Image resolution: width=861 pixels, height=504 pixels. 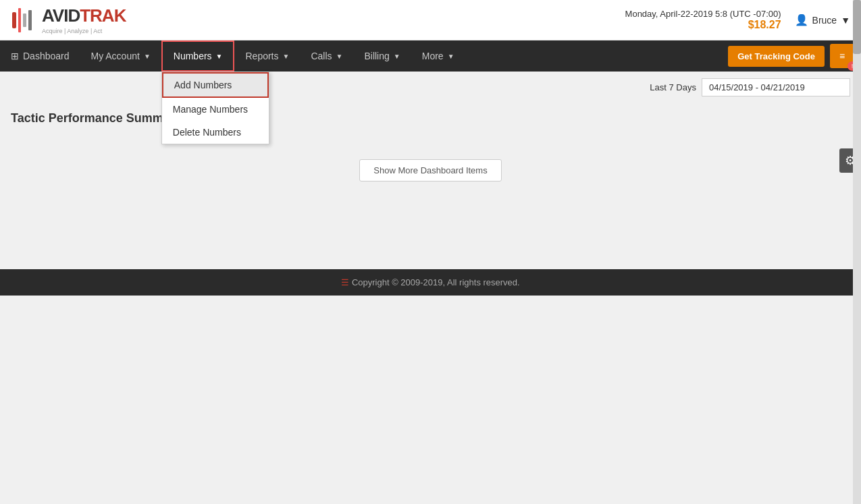 I want to click on nav-more-label: More, so click(x=433, y=56).